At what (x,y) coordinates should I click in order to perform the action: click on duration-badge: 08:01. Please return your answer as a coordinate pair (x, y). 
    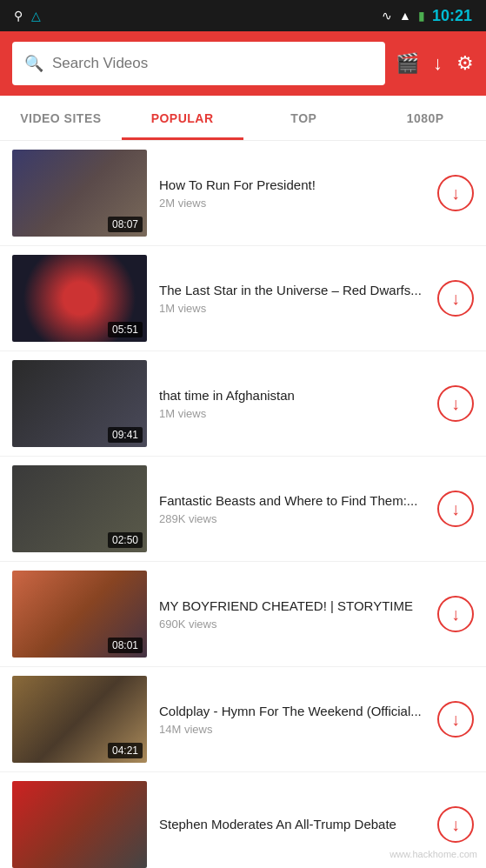
    Looking at the image, I should click on (125, 645).